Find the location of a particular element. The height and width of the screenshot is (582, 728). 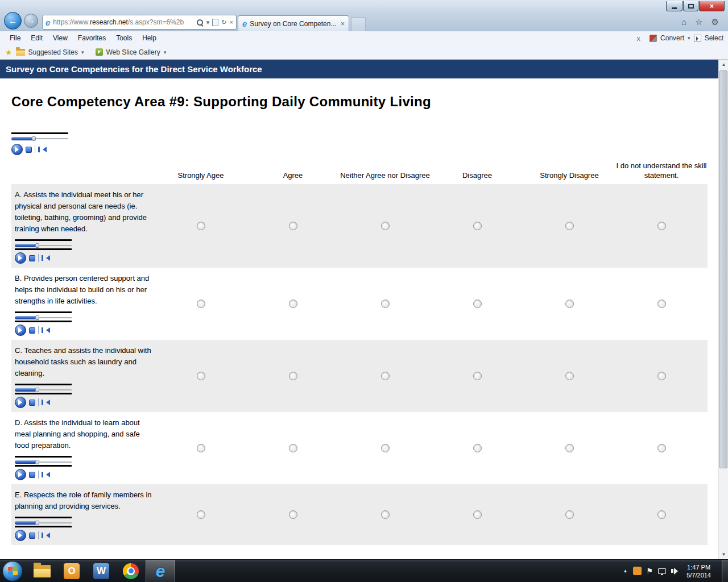

menu-view: View is located at coordinates (60, 38).